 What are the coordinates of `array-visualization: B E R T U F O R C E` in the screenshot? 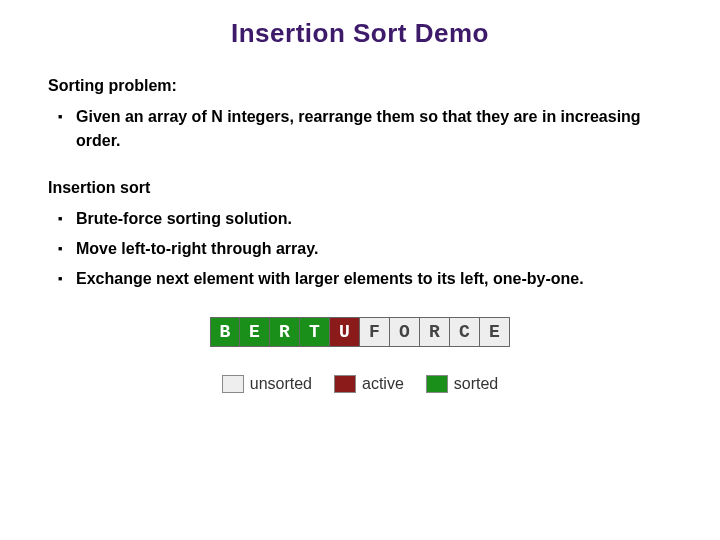 It's located at (360, 332).